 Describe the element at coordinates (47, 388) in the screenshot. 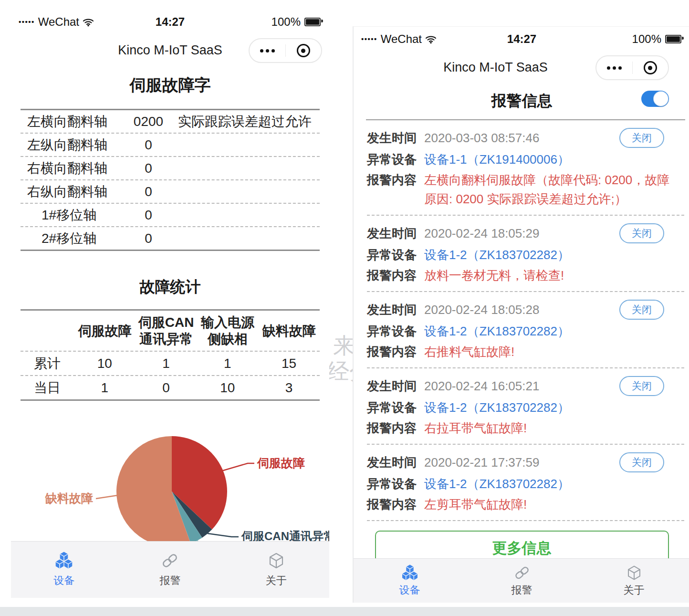

I see `stats-row-label: 当日` at that location.